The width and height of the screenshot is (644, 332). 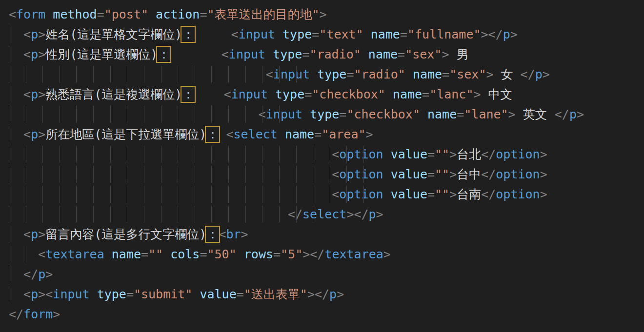 I want to click on code-token: "checkbox", so click(x=383, y=114).